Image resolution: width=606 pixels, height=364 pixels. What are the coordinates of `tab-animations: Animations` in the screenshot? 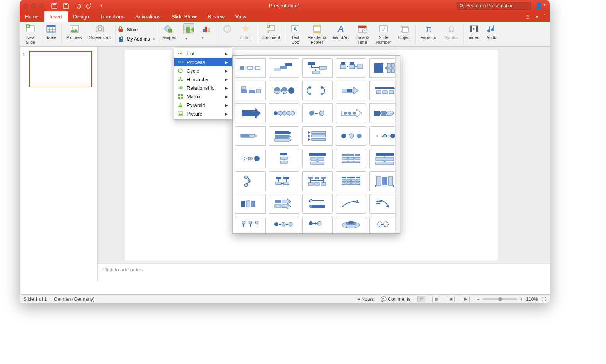 It's located at (148, 16).